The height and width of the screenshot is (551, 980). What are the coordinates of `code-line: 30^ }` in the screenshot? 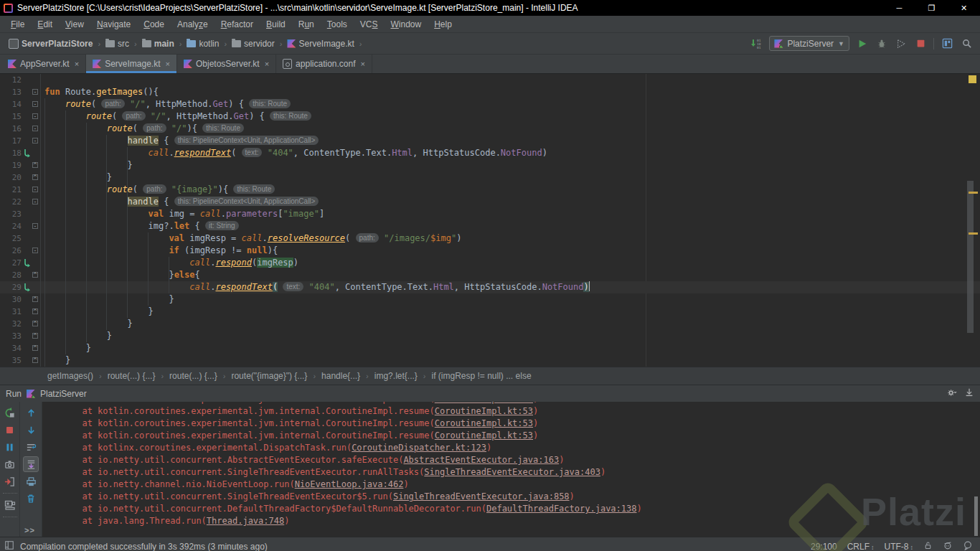 It's located at (490, 300).